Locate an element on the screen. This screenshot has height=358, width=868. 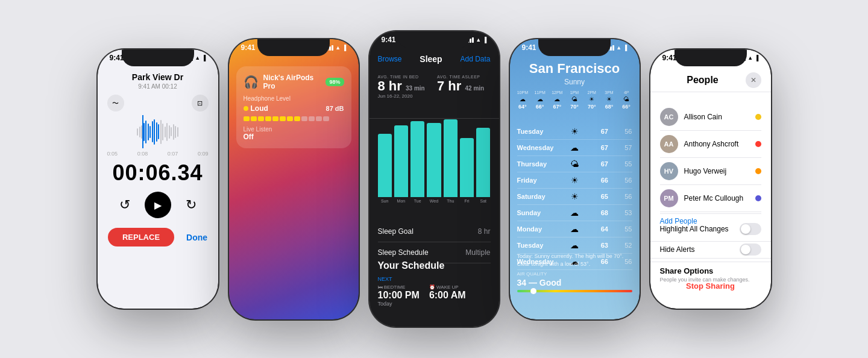
play-button: ▶ is located at coordinates (158, 205).